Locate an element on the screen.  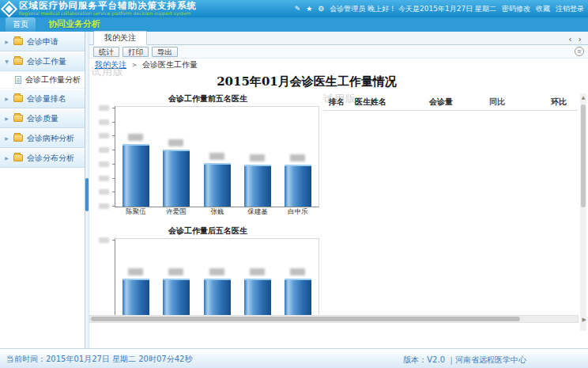
chart-bottom-five-doctors: 会诊工作量后五名医生 is located at coordinates (208, 271).